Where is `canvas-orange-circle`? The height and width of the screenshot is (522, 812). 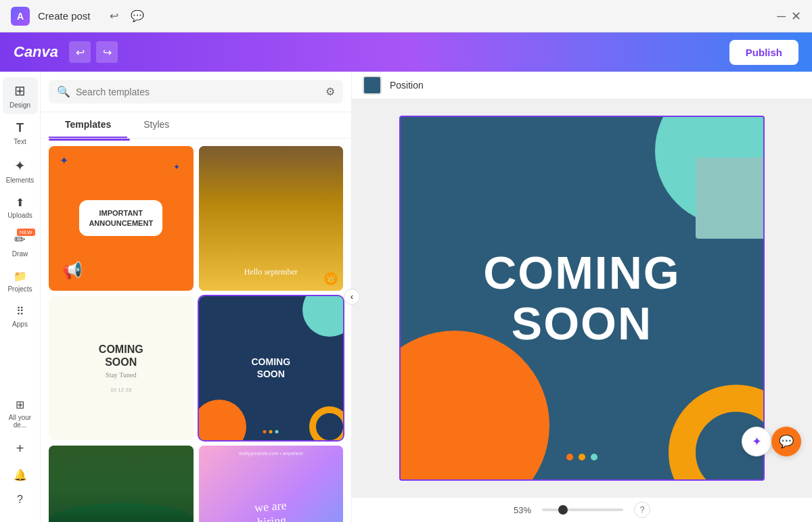 canvas-orange-circle is located at coordinates (474, 406).